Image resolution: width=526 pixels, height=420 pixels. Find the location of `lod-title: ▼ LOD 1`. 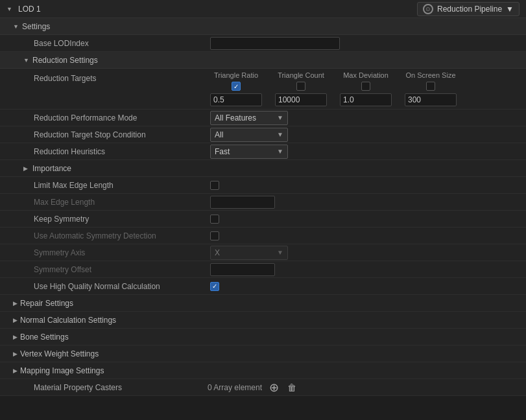

lod-title: ▼ LOD 1 is located at coordinates (23, 9).